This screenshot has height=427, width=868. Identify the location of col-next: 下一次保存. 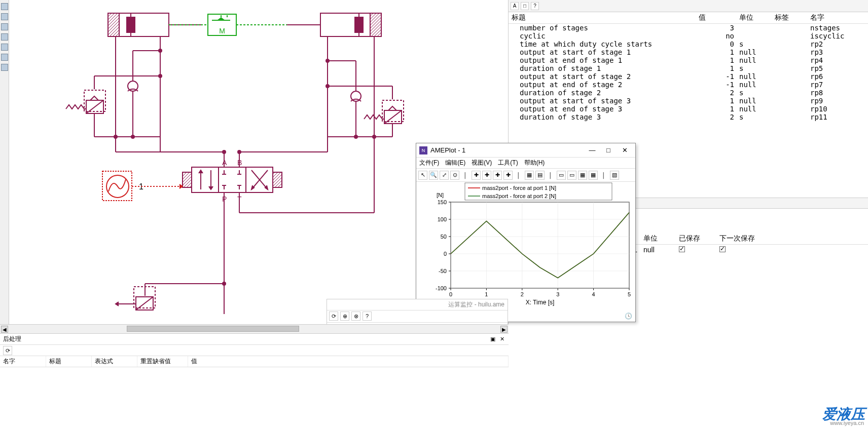
(792, 239).